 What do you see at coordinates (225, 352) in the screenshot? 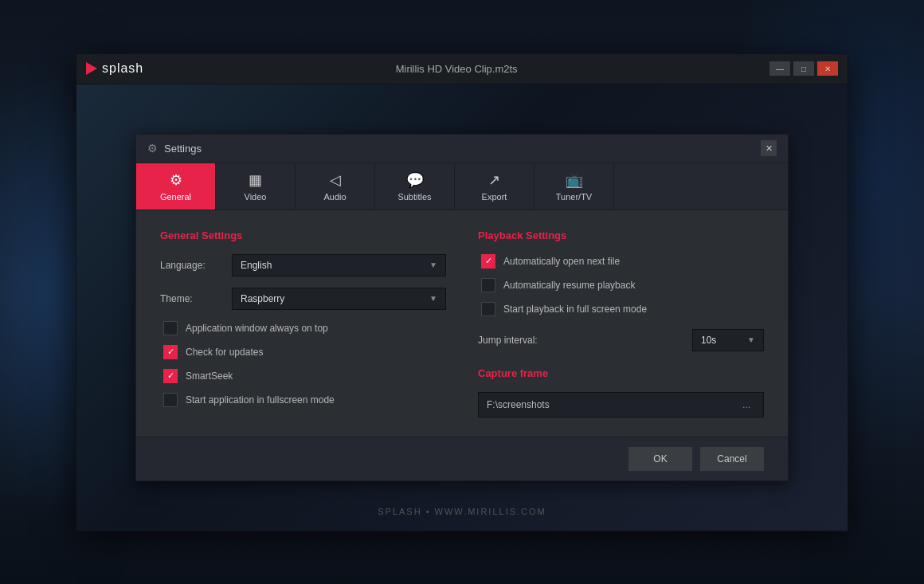
I see `check-updates-label: Check for updates` at bounding box center [225, 352].